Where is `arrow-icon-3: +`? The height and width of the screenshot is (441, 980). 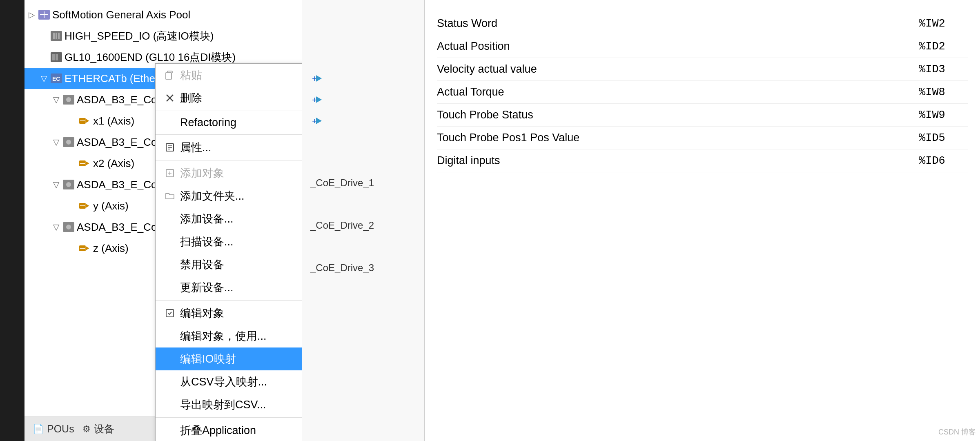 arrow-icon-3: + is located at coordinates (318, 121).